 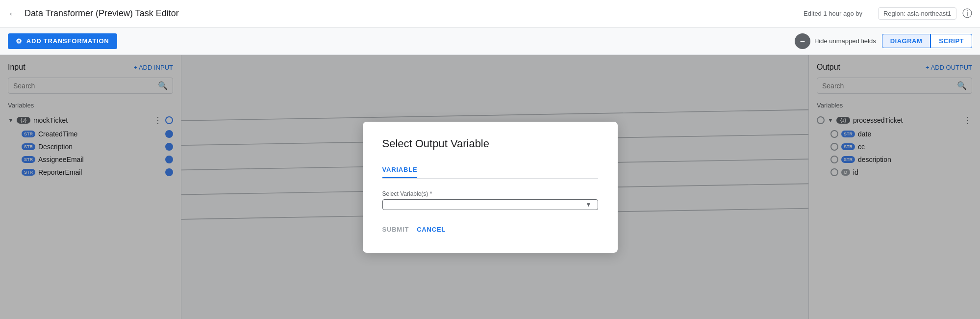 I want to click on view-toggle-group: DIAGRAM SCRIPT, so click(x=927, y=41).